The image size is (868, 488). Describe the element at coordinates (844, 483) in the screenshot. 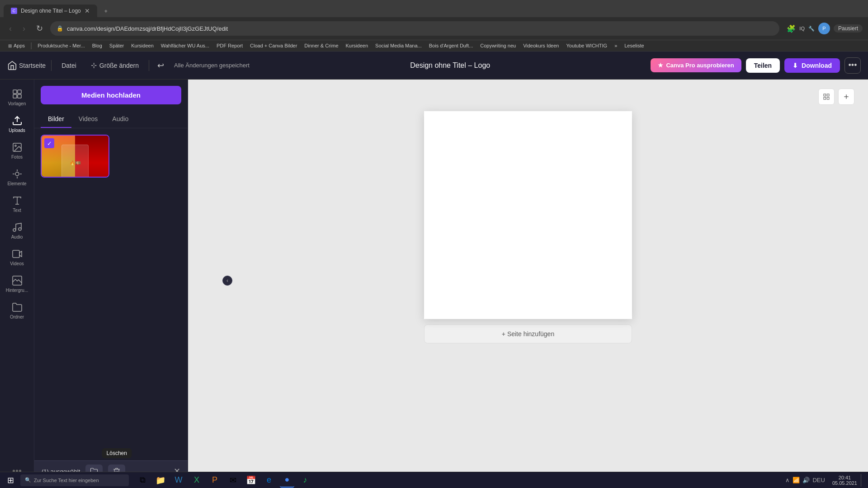

I see `taskbar-date-text: 05.05.2021` at that location.